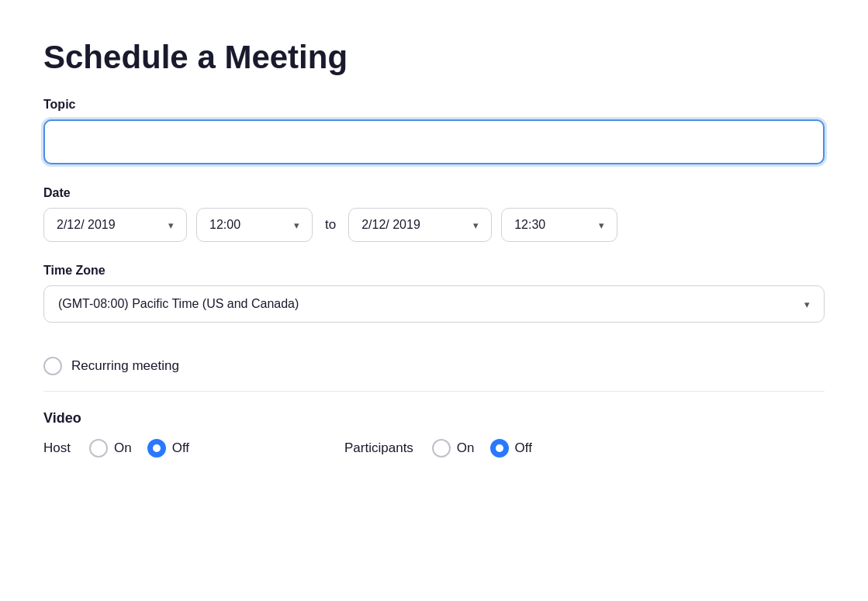 This screenshot has width=868, height=601. What do you see at coordinates (178, 304) in the screenshot?
I see `timezone-value: (GMT-08:00) Pacific Time (US and Canada)` at bounding box center [178, 304].